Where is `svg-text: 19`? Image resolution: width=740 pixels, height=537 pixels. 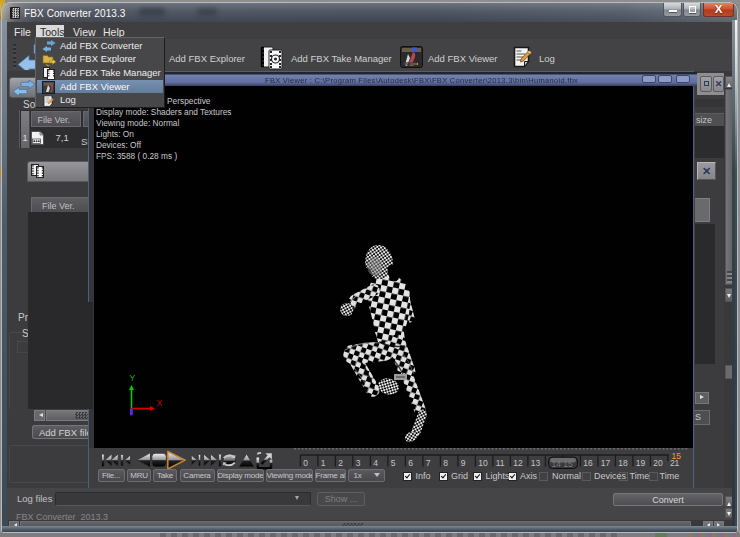
svg-text: 19 is located at coordinates (641, 463).